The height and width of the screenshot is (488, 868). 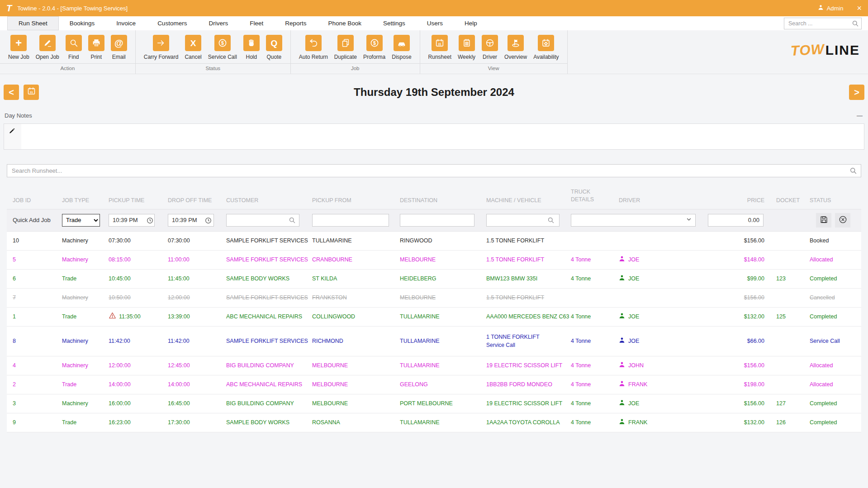 What do you see at coordinates (274, 47) in the screenshot?
I see `quote-button: QQuote` at bounding box center [274, 47].